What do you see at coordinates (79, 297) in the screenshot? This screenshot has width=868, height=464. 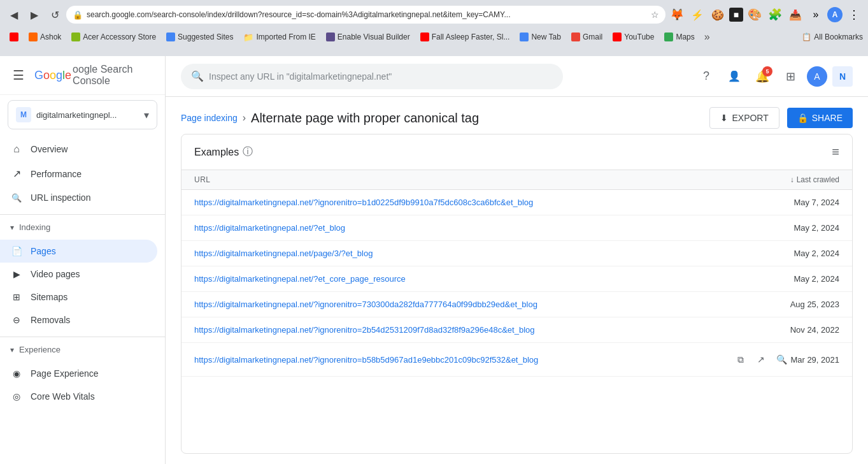 I see `sidebar-item-sitemaps: ⊞ Sitemaps` at bounding box center [79, 297].